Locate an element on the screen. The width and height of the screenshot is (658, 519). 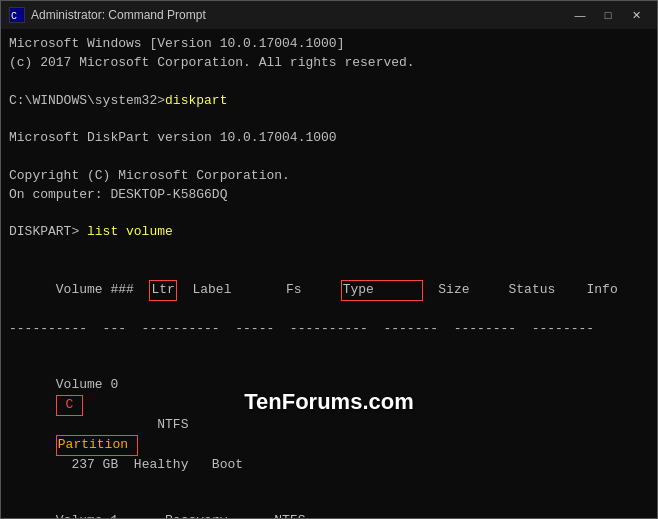
line-computer: On computer: DESKTOP-K58G6DQ is located at coordinates (329, 196).